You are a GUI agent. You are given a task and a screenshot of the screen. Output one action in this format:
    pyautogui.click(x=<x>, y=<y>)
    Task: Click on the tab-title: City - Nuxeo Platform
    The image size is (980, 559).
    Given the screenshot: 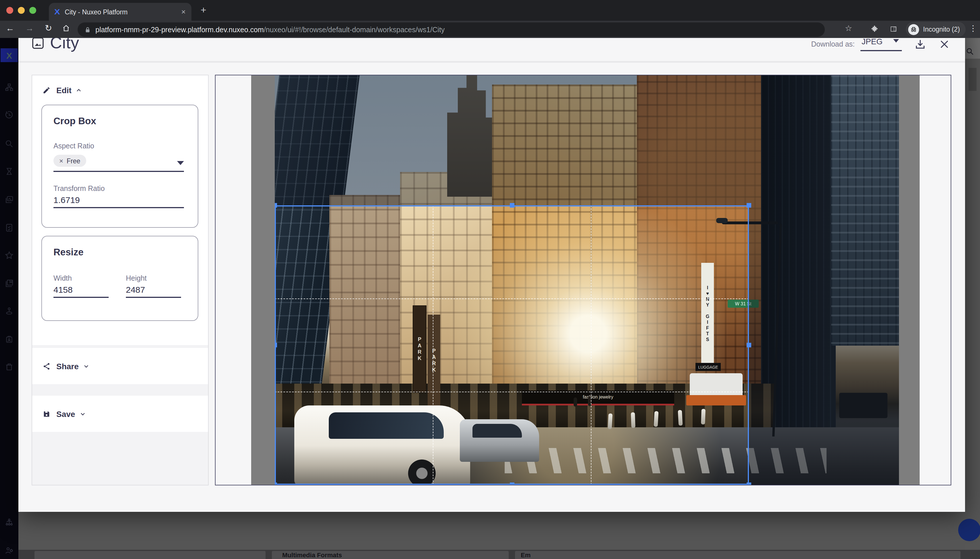 What is the action you would take?
    pyautogui.click(x=123, y=12)
    